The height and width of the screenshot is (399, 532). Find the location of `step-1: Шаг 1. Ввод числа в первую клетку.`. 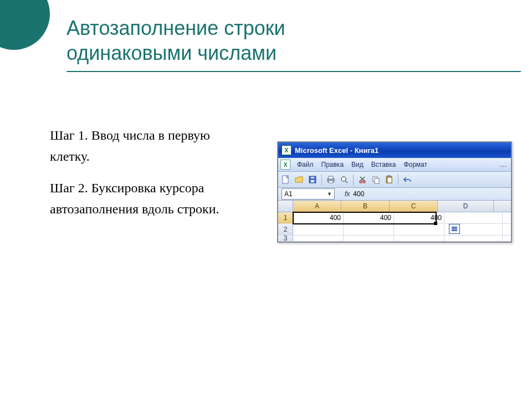

step-1: Шаг 1. Ввод числа в первую клетку. is located at coordinates (139, 146).